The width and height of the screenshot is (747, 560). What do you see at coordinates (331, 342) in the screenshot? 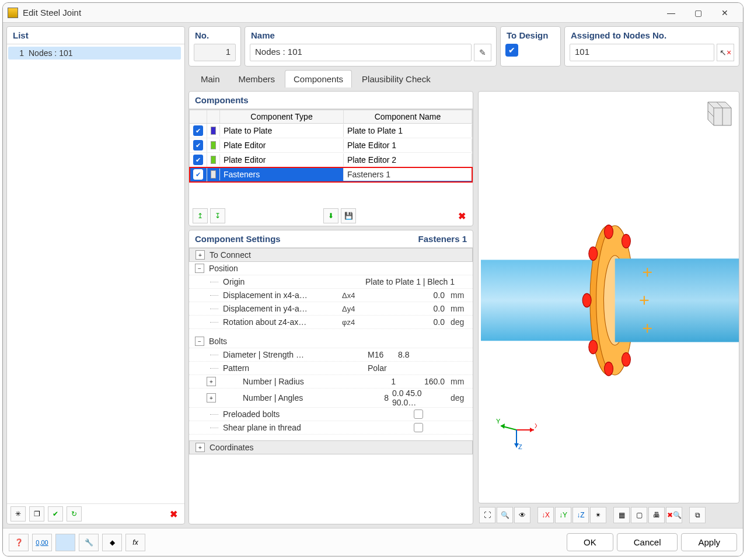
I see `group-bolts: −Bolts` at bounding box center [331, 342].